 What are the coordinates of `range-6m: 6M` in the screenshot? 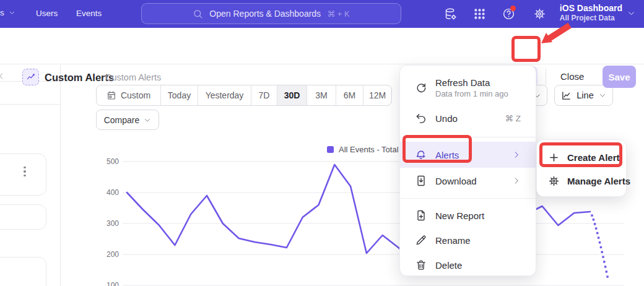 It's located at (349, 95).